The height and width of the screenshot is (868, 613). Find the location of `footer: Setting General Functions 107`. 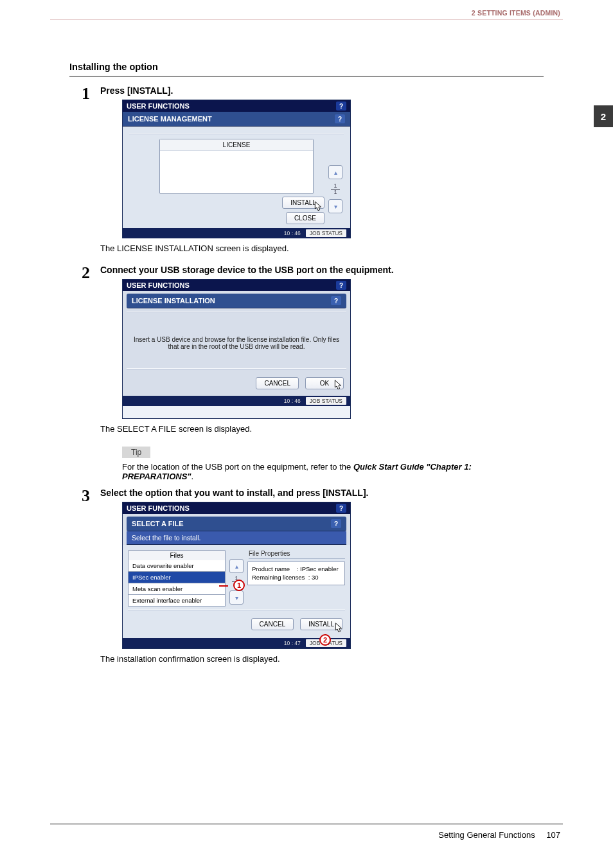

footer: Setting General Functions 107 is located at coordinates (499, 835).